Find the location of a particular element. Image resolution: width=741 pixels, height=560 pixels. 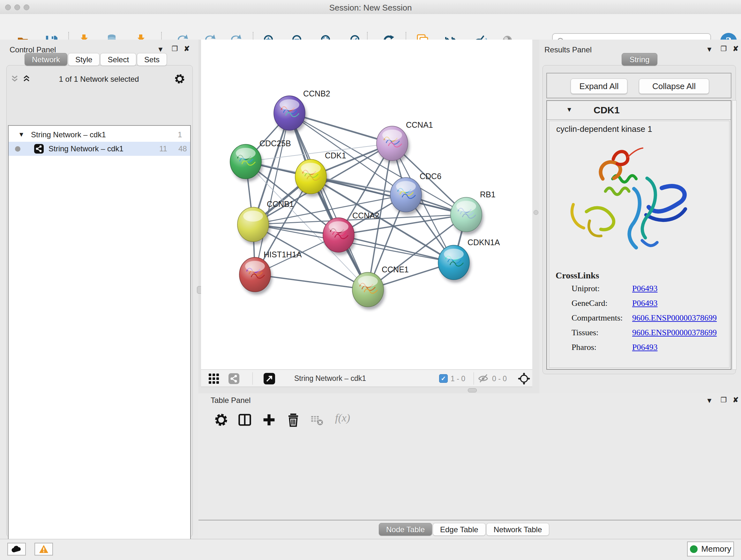

crosslink-label: Uniprot: is located at coordinates (586, 289).